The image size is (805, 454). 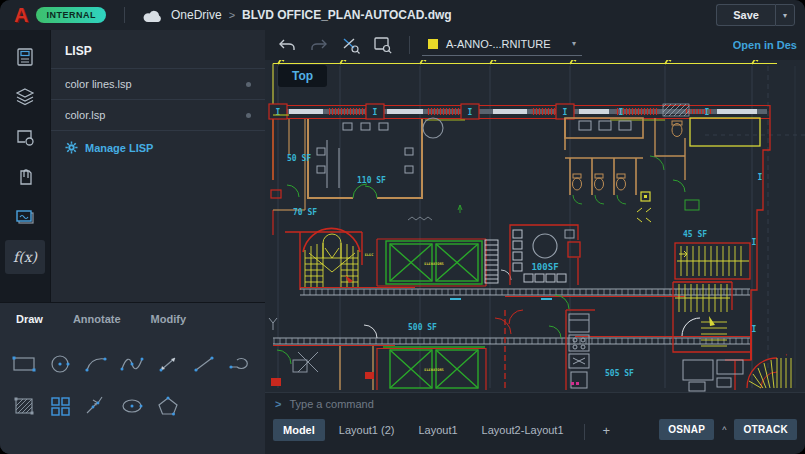 I want to click on elec-label: ELEC, so click(x=370, y=255).